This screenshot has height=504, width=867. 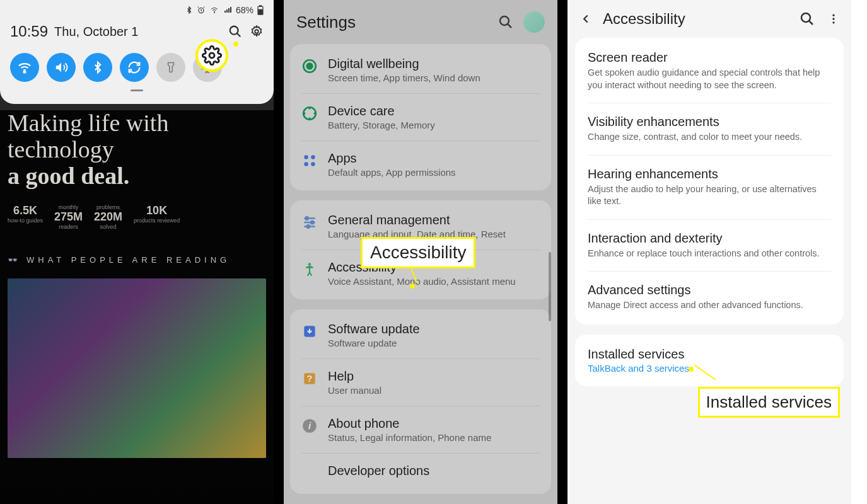 I want to click on accessibility-callout: Accessibility, so click(x=418, y=253).